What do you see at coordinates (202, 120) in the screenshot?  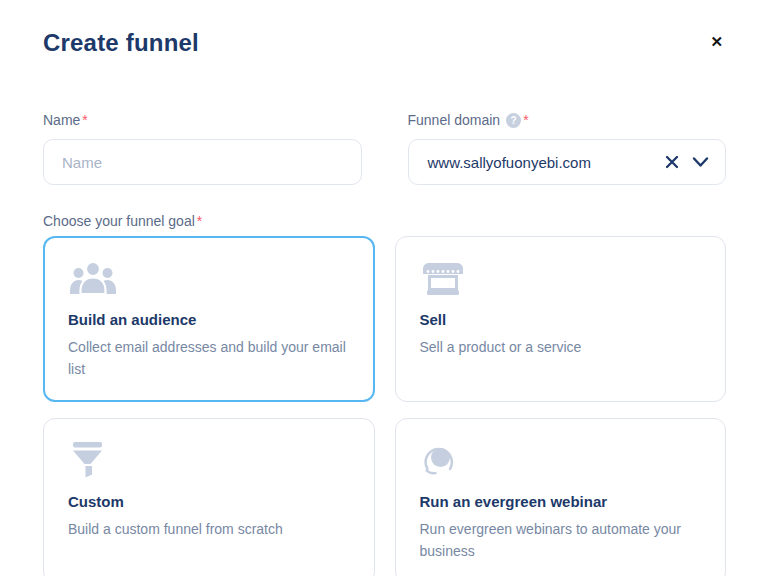 I see `name-label: Name*` at bounding box center [202, 120].